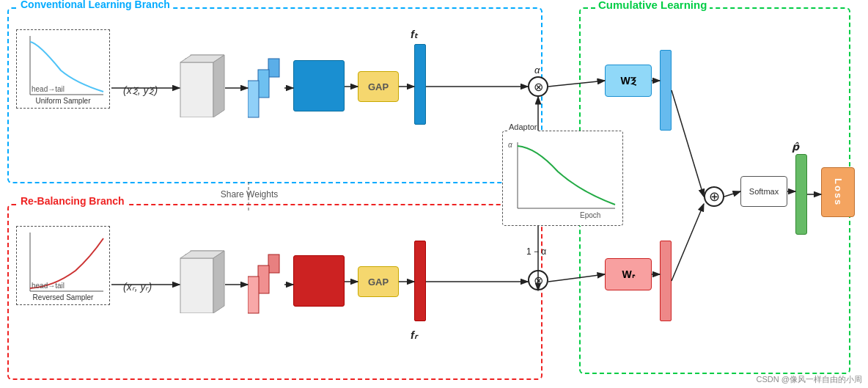 Image resolution: width=868 pixels, height=388 pixels. I want to click on wr-box: Wᵣ, so click(628, 274).